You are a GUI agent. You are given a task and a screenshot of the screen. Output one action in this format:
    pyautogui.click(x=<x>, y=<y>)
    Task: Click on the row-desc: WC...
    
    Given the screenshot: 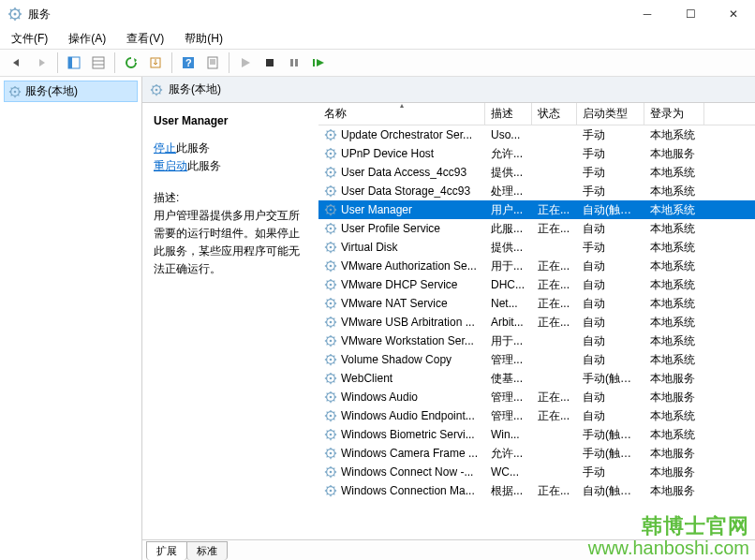 What is the action you would take?
    pyautogui.click(x=509, y=472)
    